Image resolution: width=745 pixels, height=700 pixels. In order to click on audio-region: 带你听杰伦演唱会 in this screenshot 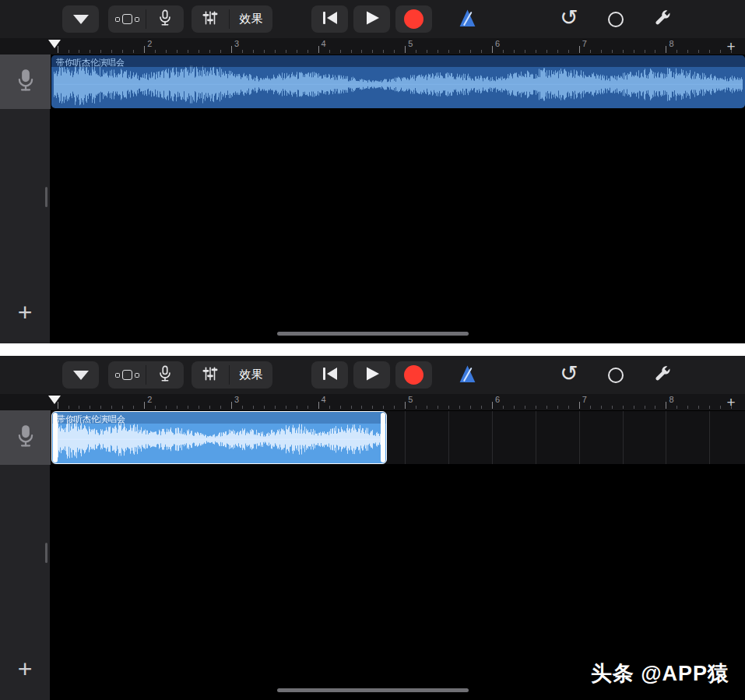, I will do `click(399, 82)`.